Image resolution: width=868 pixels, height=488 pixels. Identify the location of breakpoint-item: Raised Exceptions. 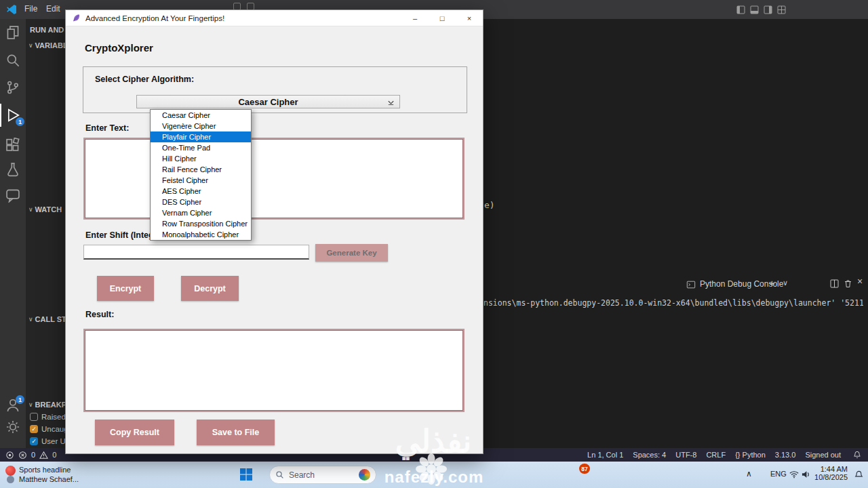
(47, 417).